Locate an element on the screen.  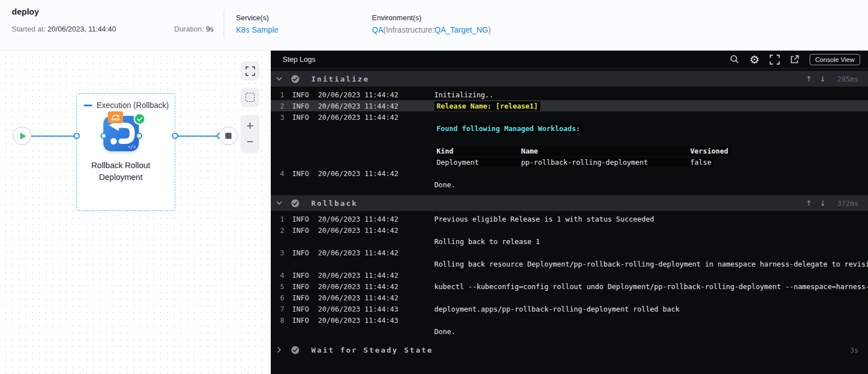
chevron-right-icon is located at coordinates (280, 350).